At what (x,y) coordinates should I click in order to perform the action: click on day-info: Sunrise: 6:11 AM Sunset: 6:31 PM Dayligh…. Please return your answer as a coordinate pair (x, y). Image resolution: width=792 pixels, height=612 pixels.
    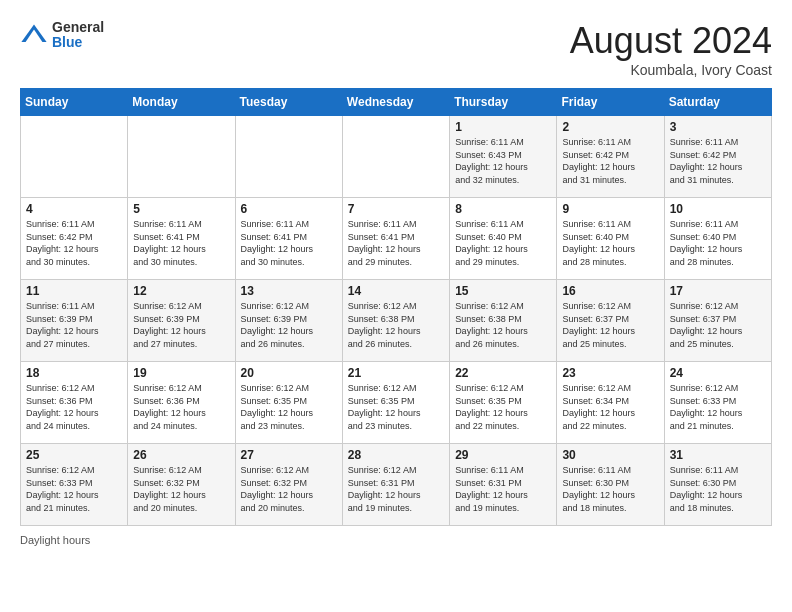
    Looking at the image, I should click on (503, 489).